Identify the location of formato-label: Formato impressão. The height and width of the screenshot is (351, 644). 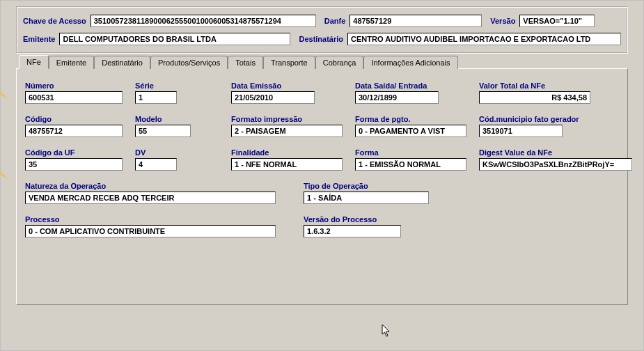
(287, 119).